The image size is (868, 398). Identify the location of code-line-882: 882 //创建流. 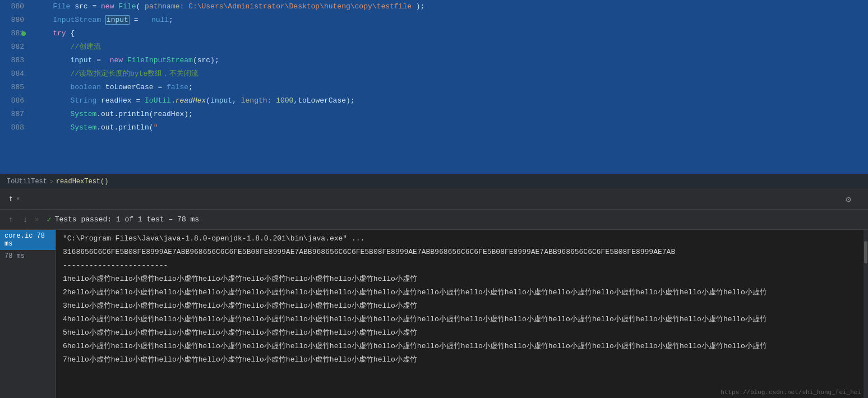
(434, 47).